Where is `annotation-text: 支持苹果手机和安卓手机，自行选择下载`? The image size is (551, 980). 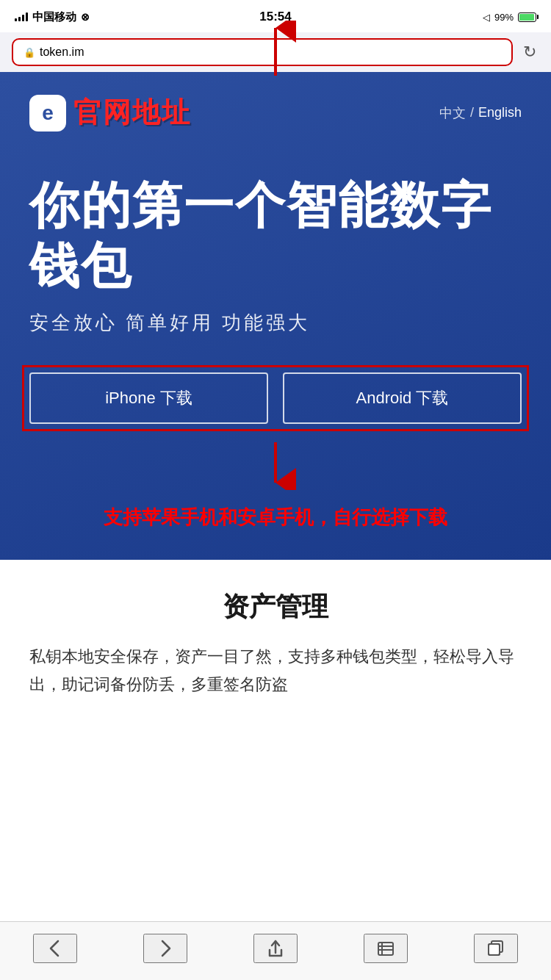
annotation-text: 支持苹果手机和安卓手机，自行选择下载 is located at coordinates (276, 517).